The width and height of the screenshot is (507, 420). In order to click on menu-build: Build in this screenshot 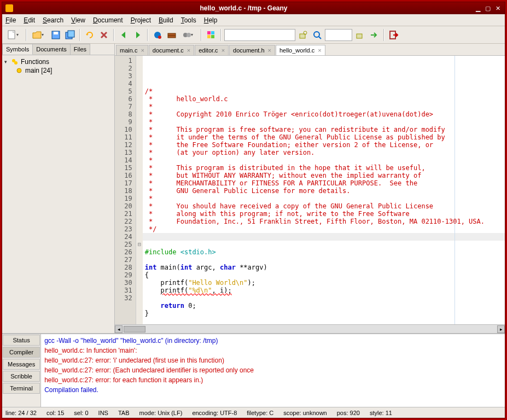, I will do `click(166, 20)`.